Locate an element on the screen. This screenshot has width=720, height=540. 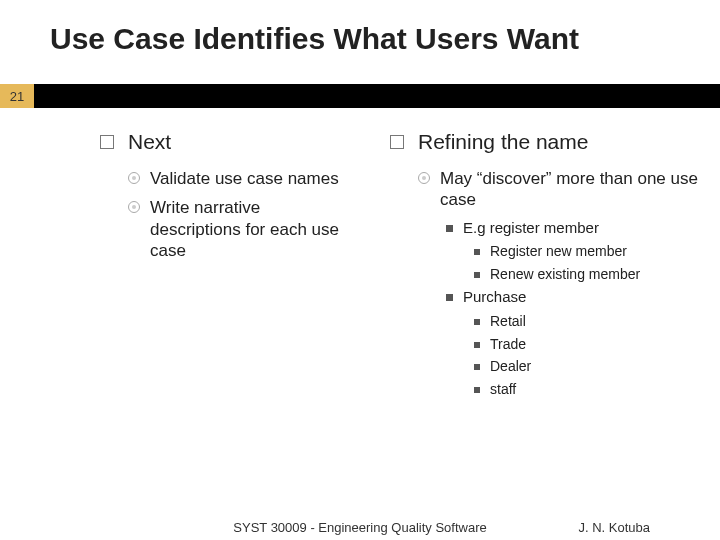
list-item-text: E.g register member is located at coordinates (531, 228).